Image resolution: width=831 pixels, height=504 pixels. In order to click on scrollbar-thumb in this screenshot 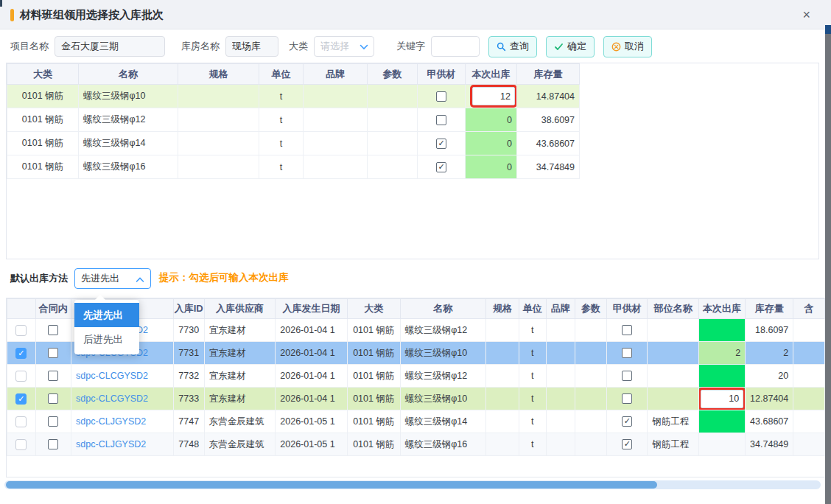, I will do `click(332, 485)`.